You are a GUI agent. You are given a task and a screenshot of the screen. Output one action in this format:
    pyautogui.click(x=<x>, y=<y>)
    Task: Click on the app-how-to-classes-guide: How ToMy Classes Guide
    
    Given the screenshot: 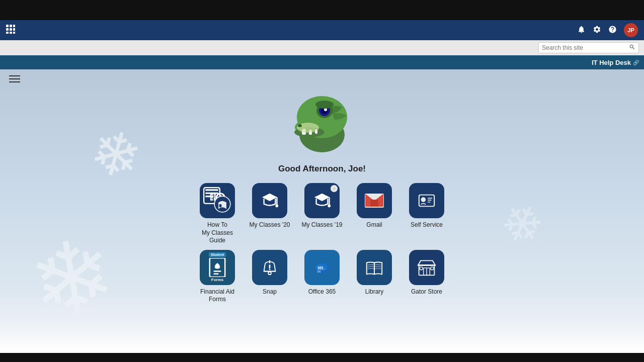 What is the action you would take?
    pyautogui.click(x=217, y=214)
    